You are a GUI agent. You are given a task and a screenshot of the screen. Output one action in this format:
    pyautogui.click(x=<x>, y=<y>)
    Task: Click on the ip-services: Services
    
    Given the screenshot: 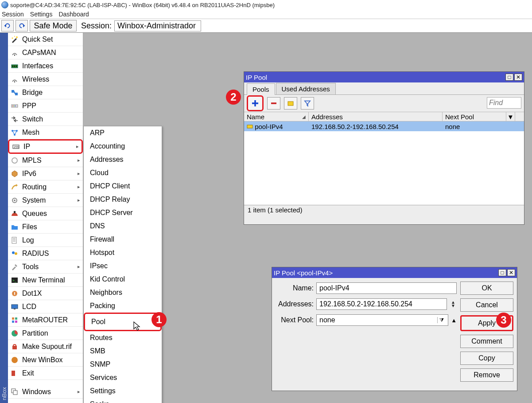 What is the action you would take?
    pyautogui.click(x=123, y=378)
    